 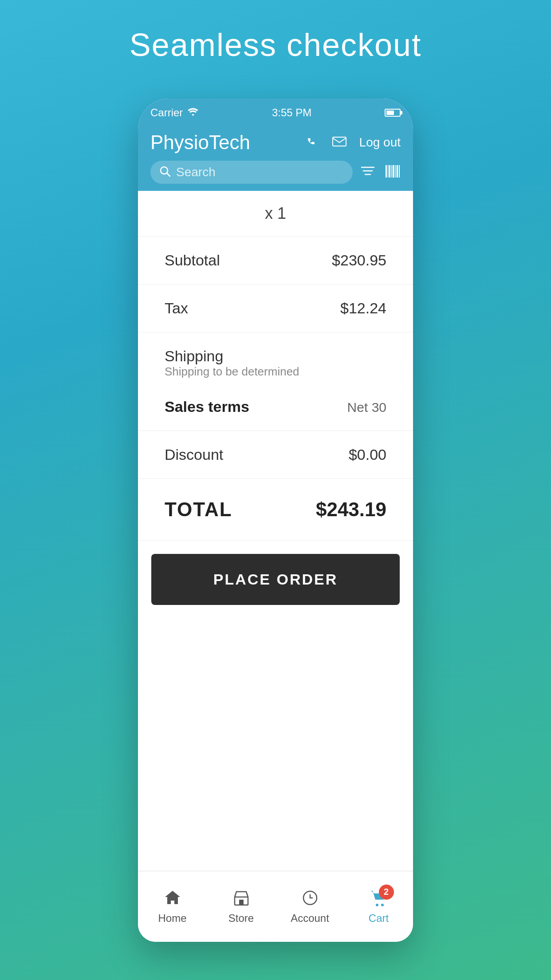 What do you see at coordinates (367, 454) in the screenshot?
I see `discount-value: $0.00` at bounding box center [367, 454].